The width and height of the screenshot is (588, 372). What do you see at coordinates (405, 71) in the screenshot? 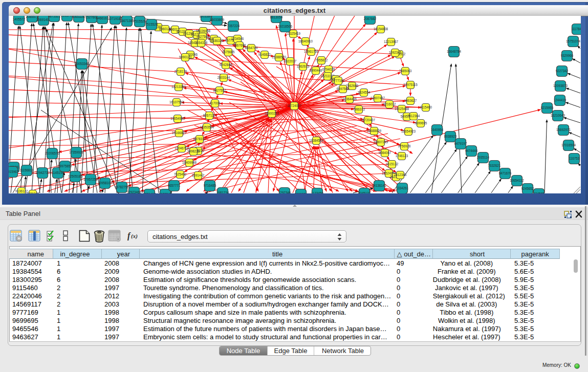
I see `svg-text: 7485063` at bounding box center [405, 71].